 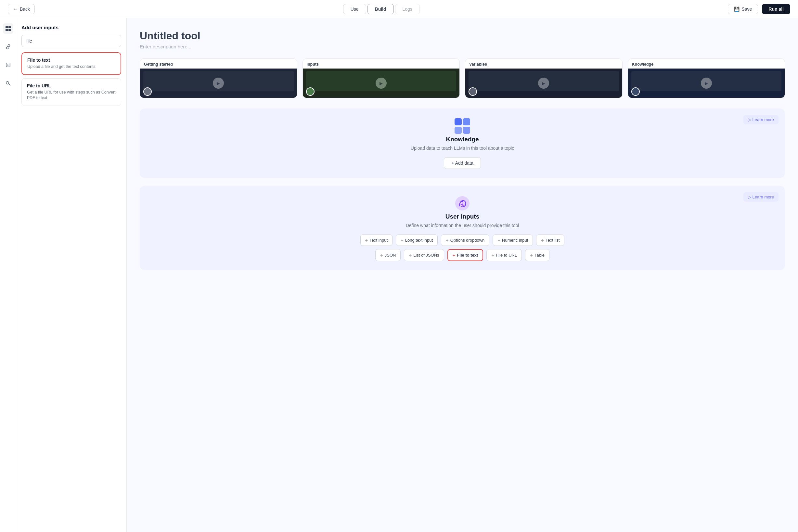 I want to click on topbar-right: 💾 Save Run all, so click(x=759, y=9).